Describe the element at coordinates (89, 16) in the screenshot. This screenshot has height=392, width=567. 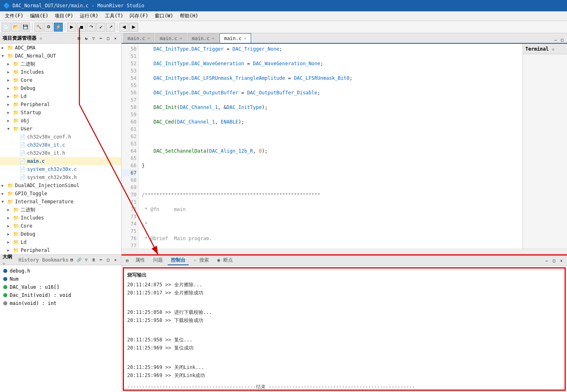
I see `menu-run: 运行(R)` at that location.